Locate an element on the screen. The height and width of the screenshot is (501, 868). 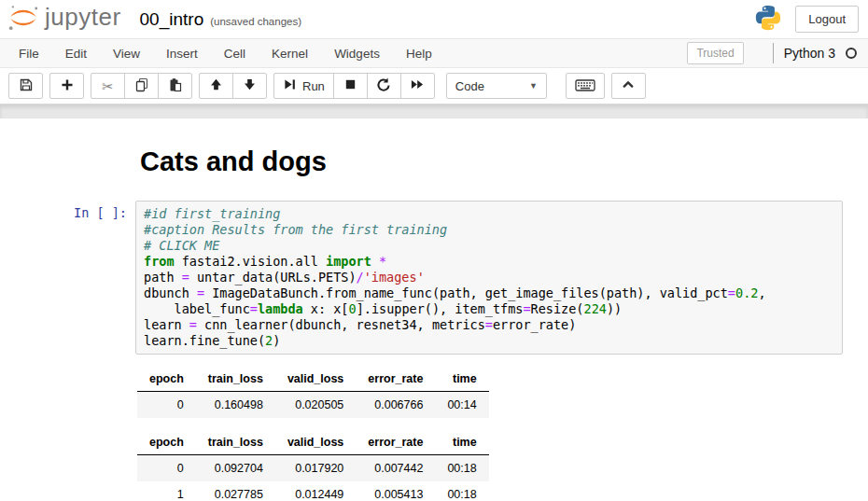
code-line: from fastai2.vision.all import * is located at coordinates (489, 261).